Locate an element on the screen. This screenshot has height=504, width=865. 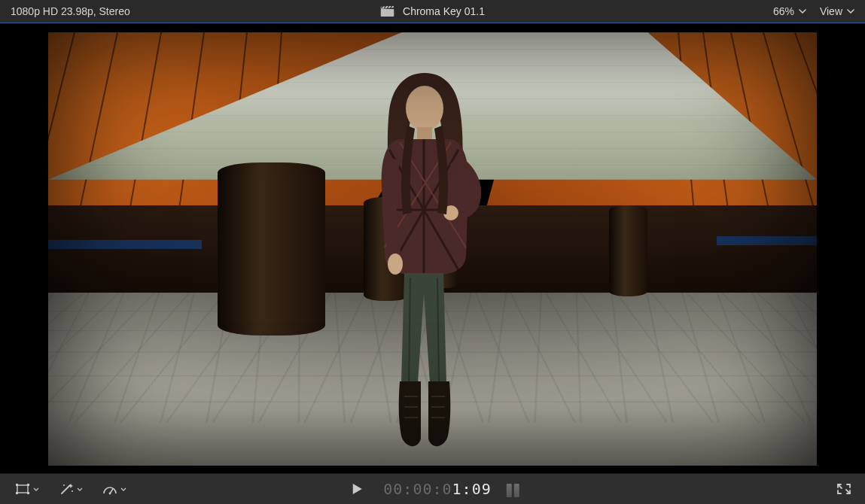
zoom-label: 66% is located at coordinates (784, 11).